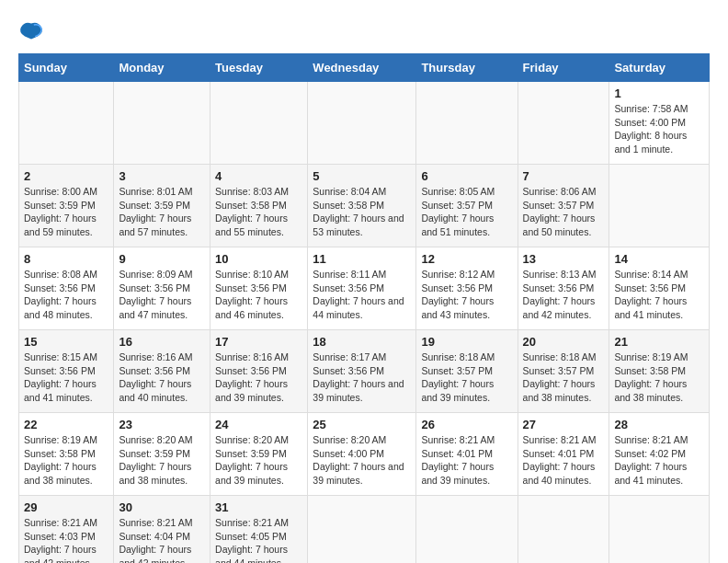 Image resolution: width=728 pixels, height=563 pixels. Describe the element at coordinates (66, 454) in the screenshot. I see `calendar-cell: 22Sunrise: 8:19 AMSunset: 3:58 PMDayligh…` at that location.